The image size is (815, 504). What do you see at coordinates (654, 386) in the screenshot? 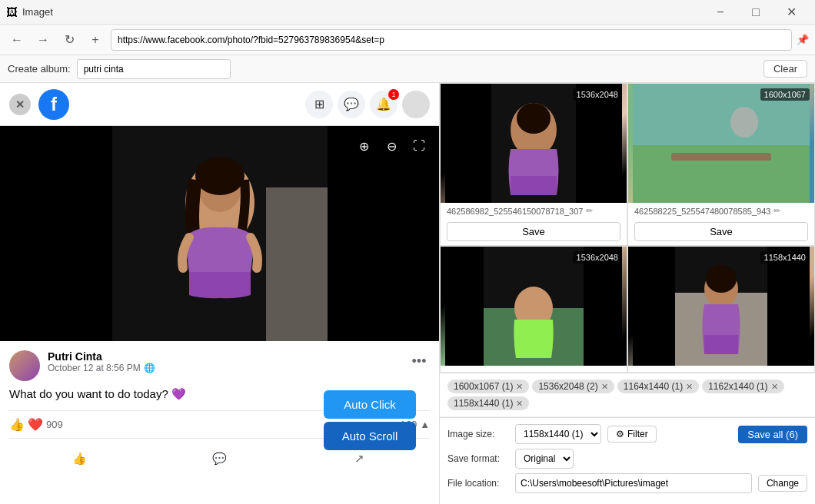
I see `filter-tag-label: 1164x1440 (1)` at bounding box center [654, 386].